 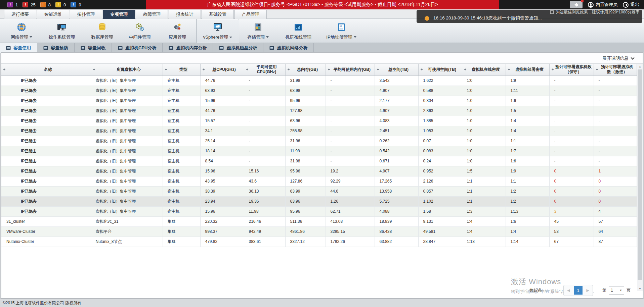 What do you see at coordinates (319, 151) in the screenshot?
I see `table-row: IP已隐去虚拟化（旧）集中管理宿主机18.14-11.98-0.5420.083…` at bounding box center [319, 151].